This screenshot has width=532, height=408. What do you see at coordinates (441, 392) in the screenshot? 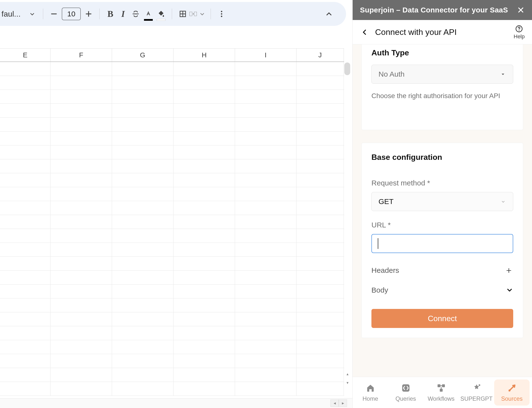
I see `nav-item-workflows: Workflows` at bounding box center [441, 392].